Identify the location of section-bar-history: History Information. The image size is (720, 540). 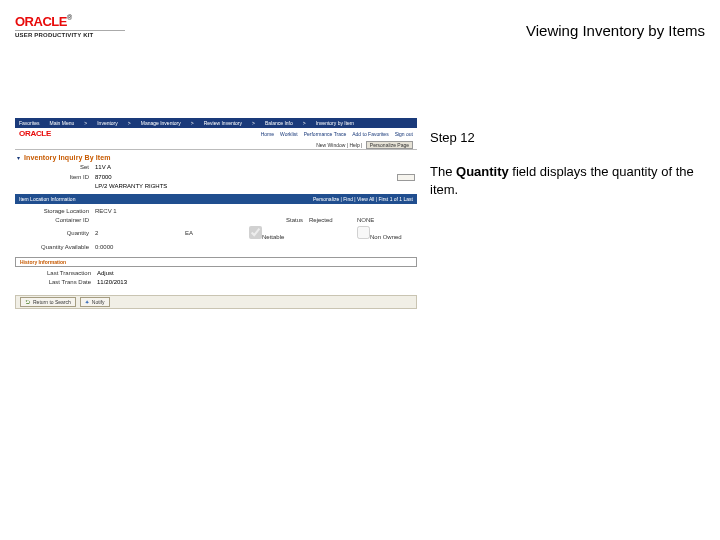
(216, 262).